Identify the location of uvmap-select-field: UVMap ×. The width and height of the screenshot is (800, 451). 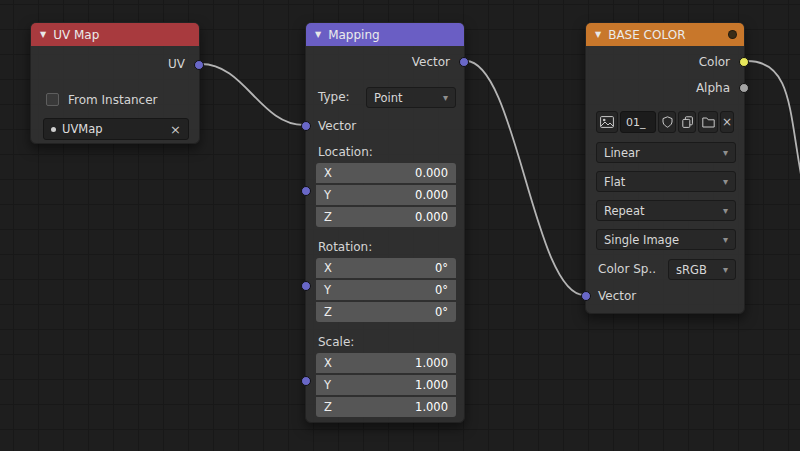
(116, 129).